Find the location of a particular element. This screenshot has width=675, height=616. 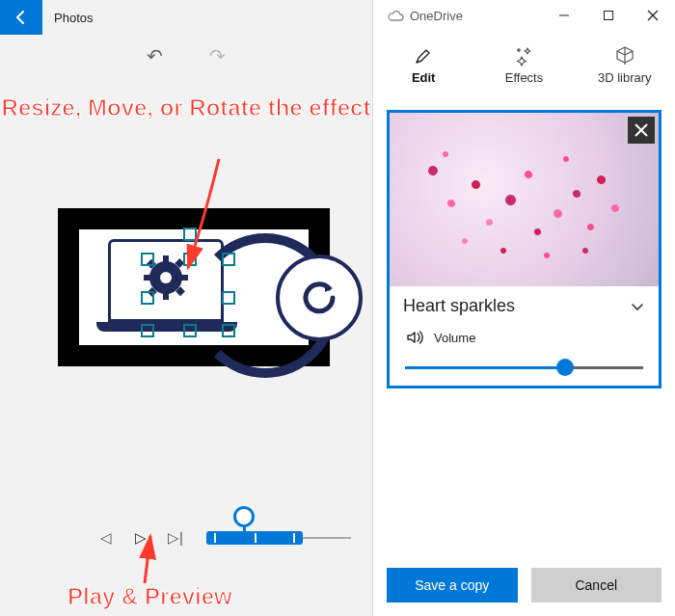

back-button is located at coordinates (21, 17).